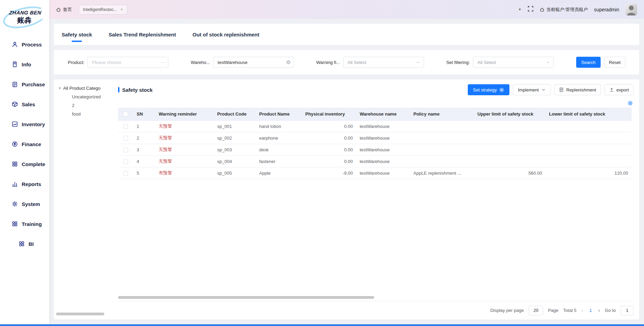 This screenshot has width=644, height=326. What do you see at coordinates (64, 10) in the screenshot?
I see `breadcrumb-home: 首页` at bounding box center [64, 10].